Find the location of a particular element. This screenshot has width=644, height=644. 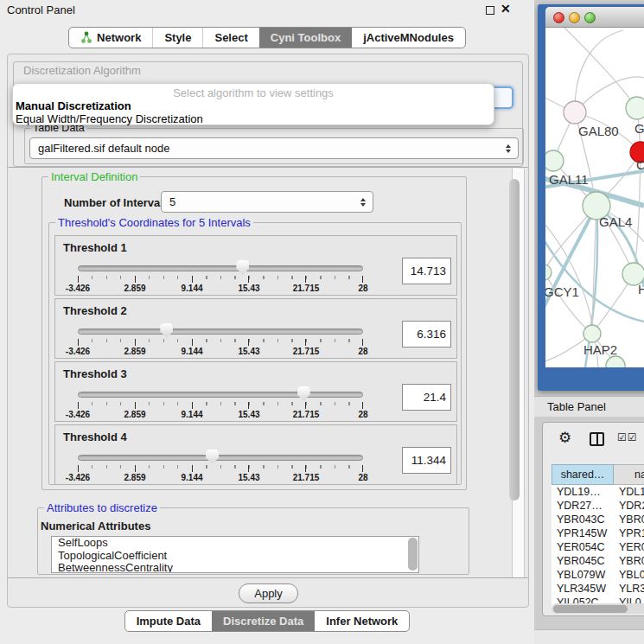

node-label-gal11: GAL11 is located at coordinates (569, 180).